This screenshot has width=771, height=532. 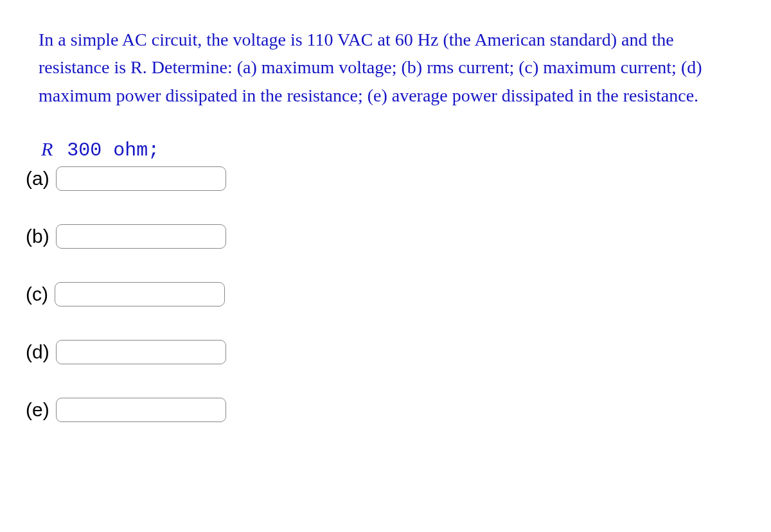 I want to click on answer-label-d: (d), so click(x=37, y=352).